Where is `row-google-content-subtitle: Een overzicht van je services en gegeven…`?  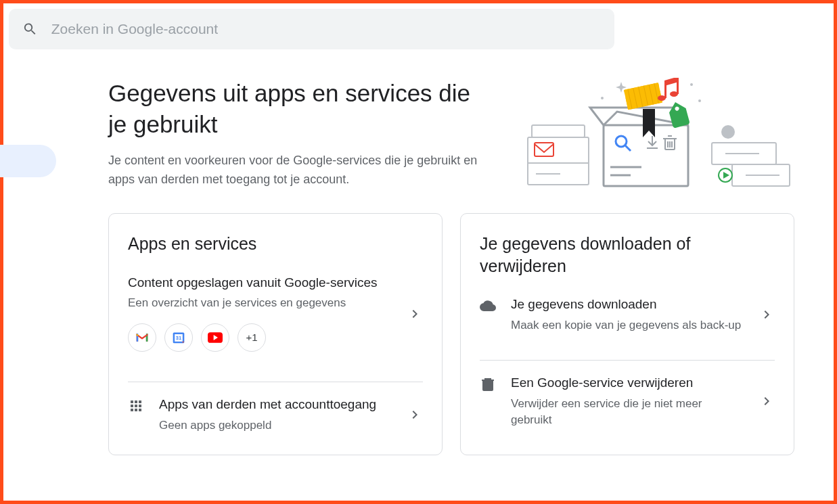
row-google-content-subtitle: Een overzicht van je services en gegeven… is located at coordinates (260, 303).